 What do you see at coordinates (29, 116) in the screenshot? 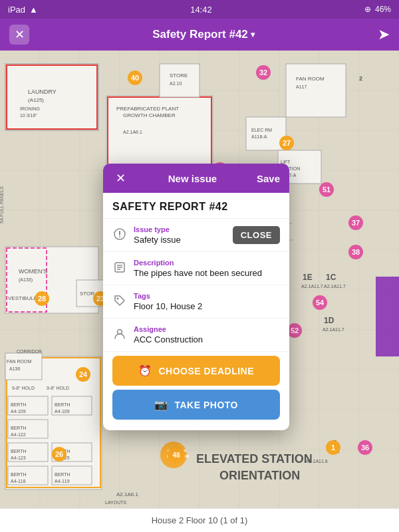
I see `svg-text: 10 3/16"` at bounding box center [29, 116].